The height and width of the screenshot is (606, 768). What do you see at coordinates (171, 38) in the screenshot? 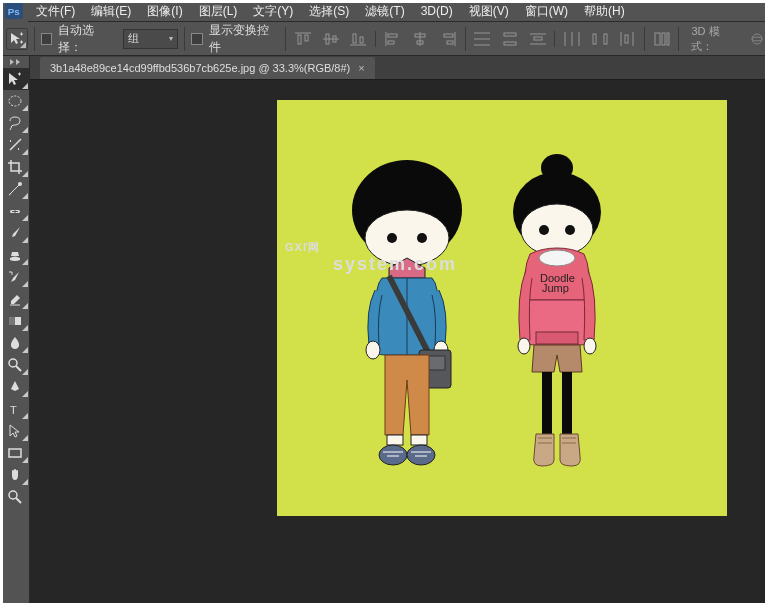
I see `dropdown-arrow-icon: ▾` at bounding box center [171, 38].